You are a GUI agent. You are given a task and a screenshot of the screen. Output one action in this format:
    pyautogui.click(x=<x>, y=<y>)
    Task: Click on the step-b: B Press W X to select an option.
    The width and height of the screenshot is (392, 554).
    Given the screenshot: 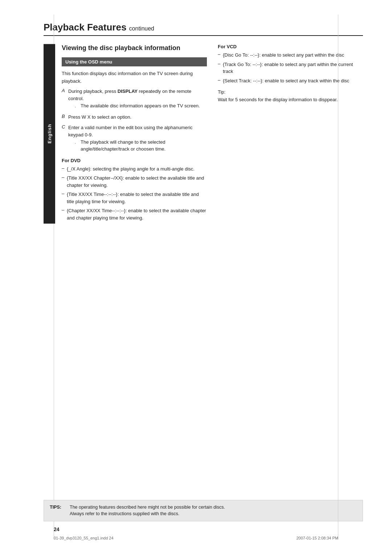 What is the action you would take?
    pyautogui.click(x=134, y=117)
    